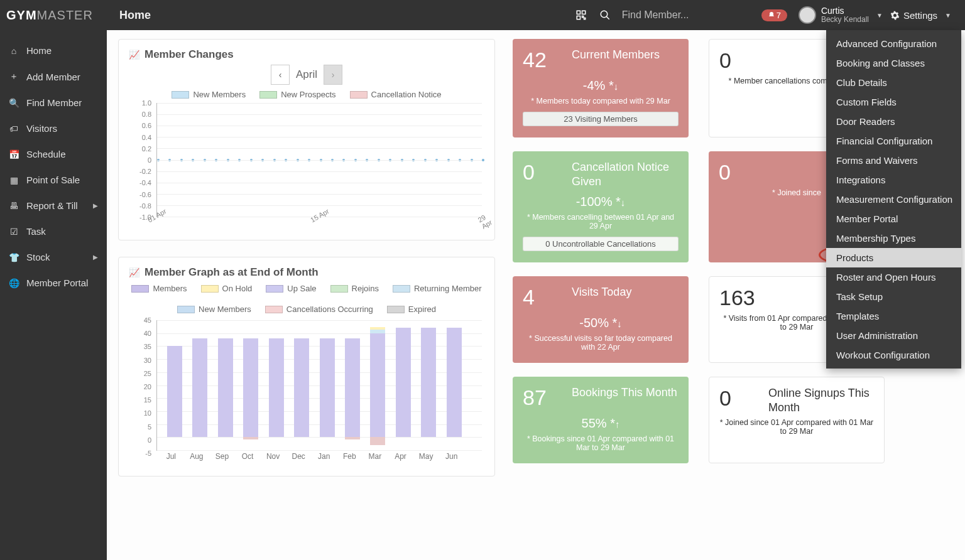  What do you see at coordinates (601, 320) in the screenshot?
I see `stat-card: 4Visits Today -50% *↓ * Successful visit…` at bounding box center [601, 320].